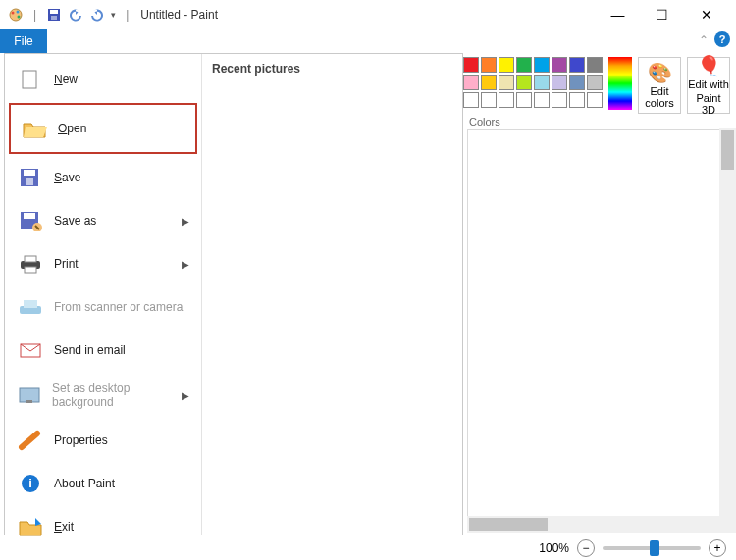 This screenshot has height=560, width=736. What do you see at coordinates (717, 548) in the screenshot?
I see `zoom-in-button: +` at bounding box center [717, 548].